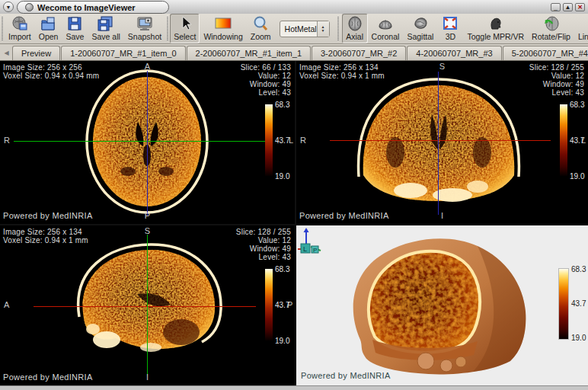 The image size is (588, 390). What do you see at coordinates (303, 140) in the screenshot?
I see `coronal-orientation-right: R` at bounding box center [303, 140].